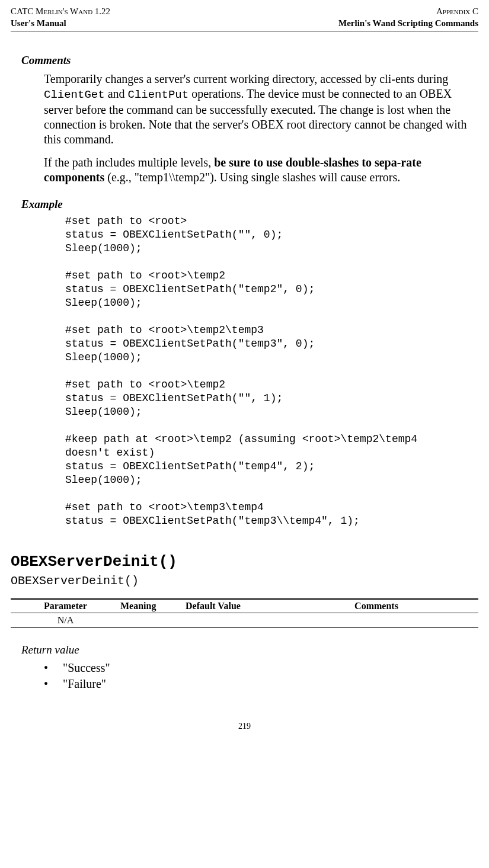 The height and width of the screenshot is (868, 489). Describe the element at coordinates (253, 177) in the screenshot. I see `comments-p2-b: (e.g., "temp1\\temp2"). Using single sla…` at that location.